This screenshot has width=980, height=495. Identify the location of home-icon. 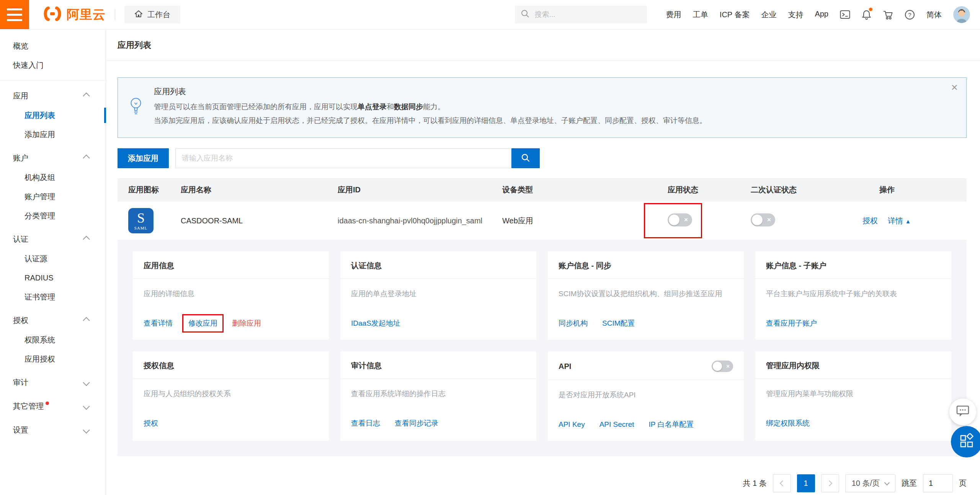
(139, 15).